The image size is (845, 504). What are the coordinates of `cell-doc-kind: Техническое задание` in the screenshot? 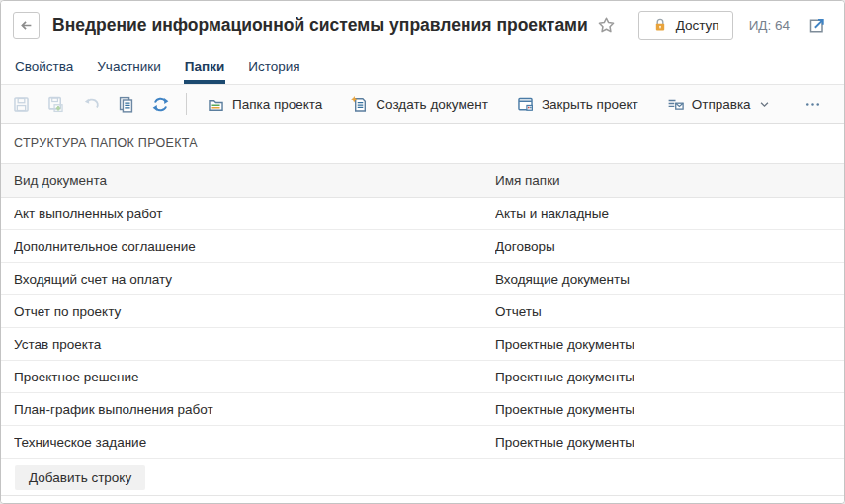 It's located at (255, 443).